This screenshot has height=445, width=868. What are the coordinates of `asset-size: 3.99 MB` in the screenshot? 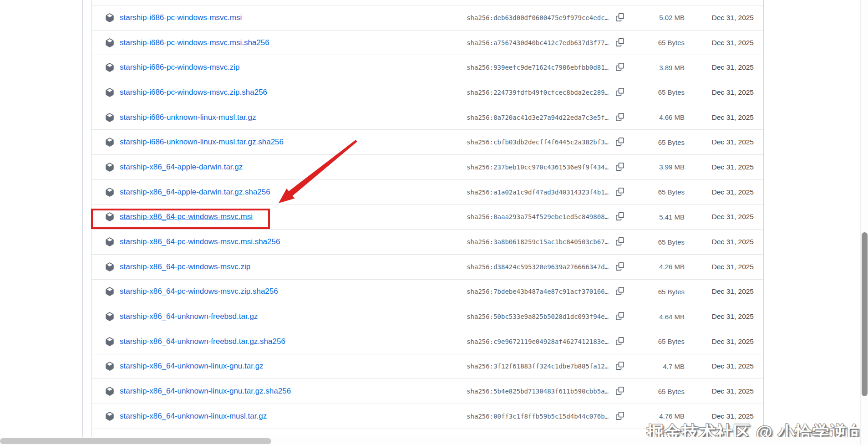 It's located at (655, 167).